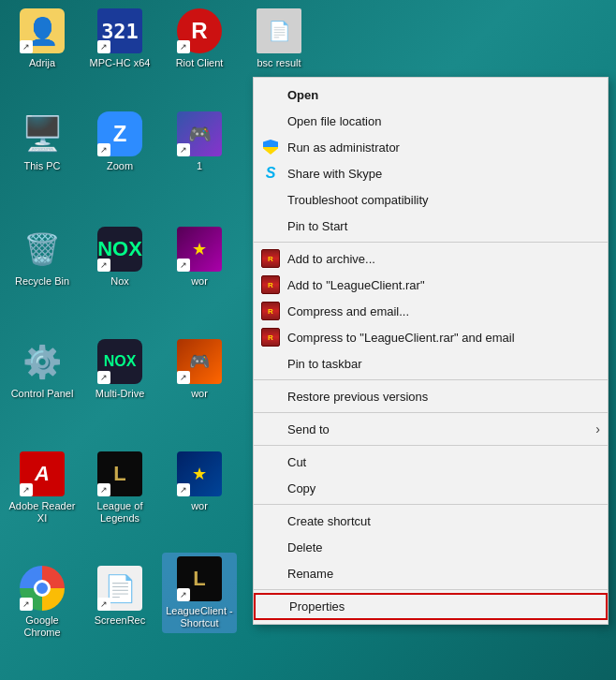 This screenshot has width=616, height=680. What do you see at coordinates (42, 602) in the screenshot?
I see `desktop-icon-chrome: ↗ Google Chrome` at bounding box center [42, 602].